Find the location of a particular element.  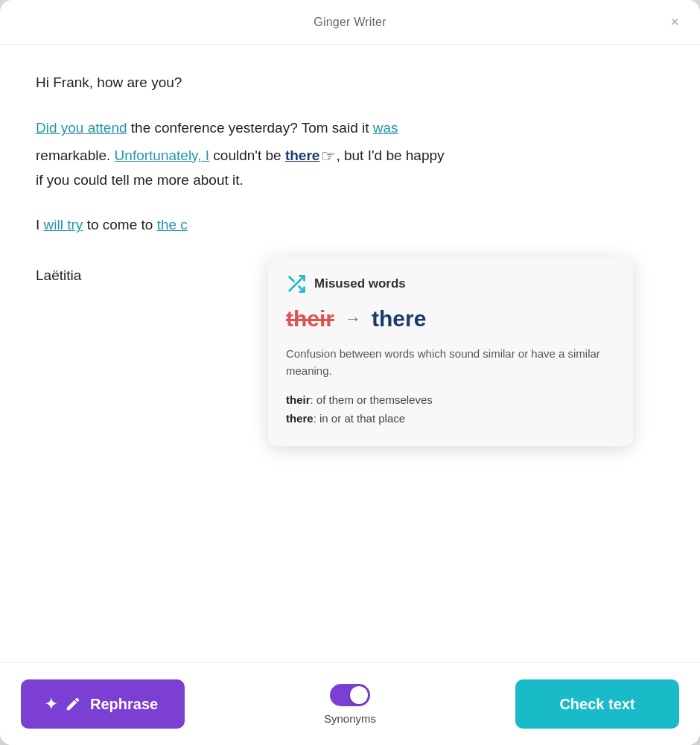

rephrase-button: ✦︎ Rephrase is located at coordinates (103, 704).